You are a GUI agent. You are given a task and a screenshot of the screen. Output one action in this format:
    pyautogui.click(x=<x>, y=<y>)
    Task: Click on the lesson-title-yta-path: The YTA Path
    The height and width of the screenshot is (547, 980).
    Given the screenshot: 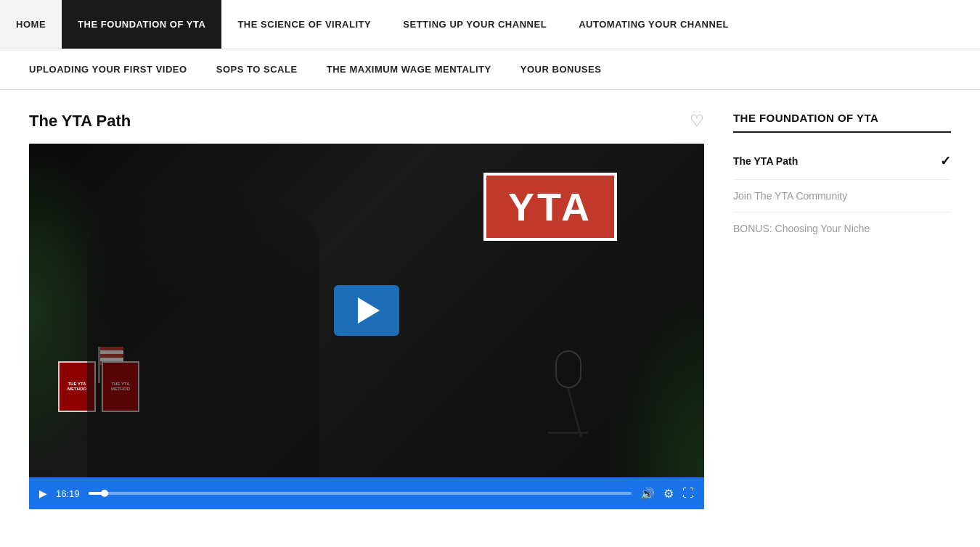 What is the action you would take?
    pyautogui.click(x=765, y=161)
    